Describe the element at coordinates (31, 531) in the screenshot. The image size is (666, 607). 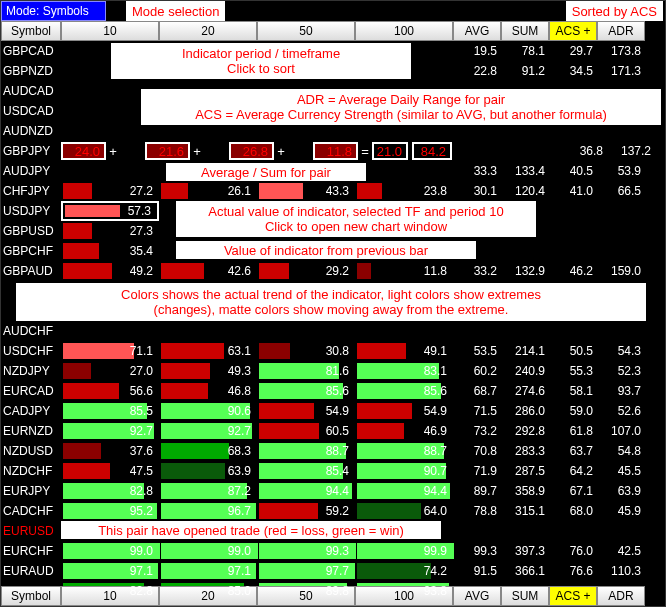
I see `symbol-cell: EURUSD` at that location.